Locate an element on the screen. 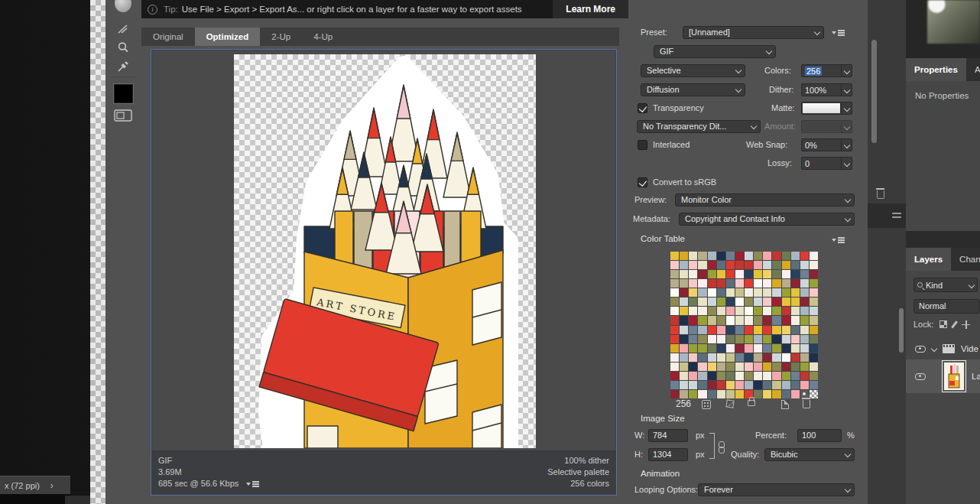 The height and width of the screenshot is (504, 980). status-menu-icon is located at coordinates (252, 484).